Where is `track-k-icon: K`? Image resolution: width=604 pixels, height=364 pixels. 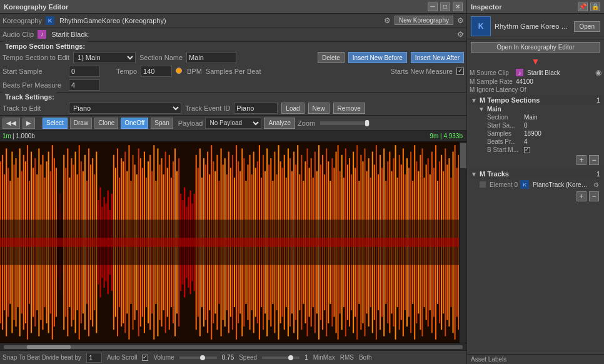
track-k-icon: K is located at coordinates (525, 185).